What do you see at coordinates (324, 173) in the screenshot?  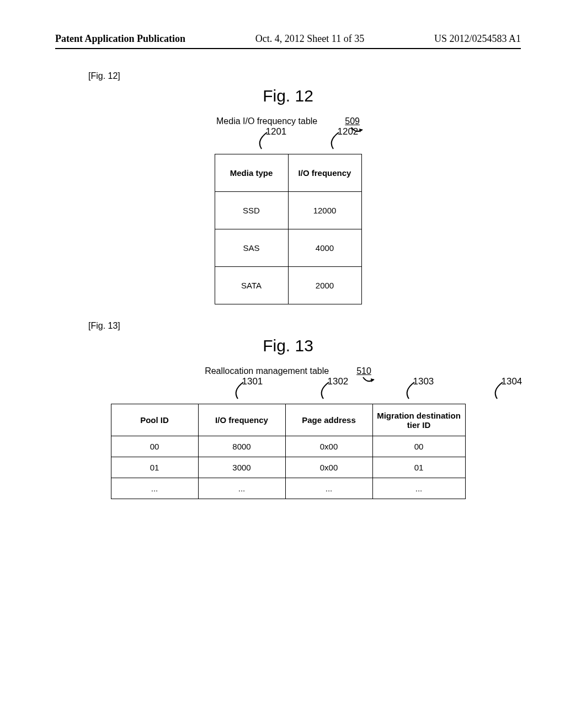 I see `fig12-header-io-frequency: I/O frequency` at bounding box center [324, 173].